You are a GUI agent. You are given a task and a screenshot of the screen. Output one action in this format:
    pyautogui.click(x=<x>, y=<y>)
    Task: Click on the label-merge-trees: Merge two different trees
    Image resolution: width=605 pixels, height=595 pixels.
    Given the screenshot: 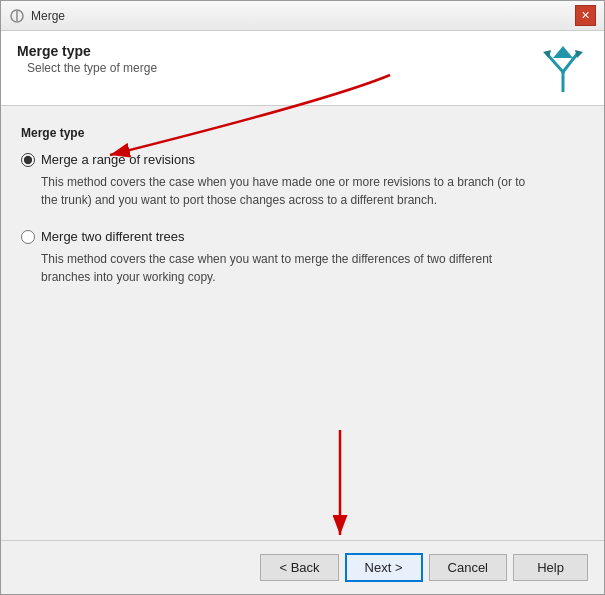 What is the action you would take?
    pyautogui.click(x=113, y=236)
    